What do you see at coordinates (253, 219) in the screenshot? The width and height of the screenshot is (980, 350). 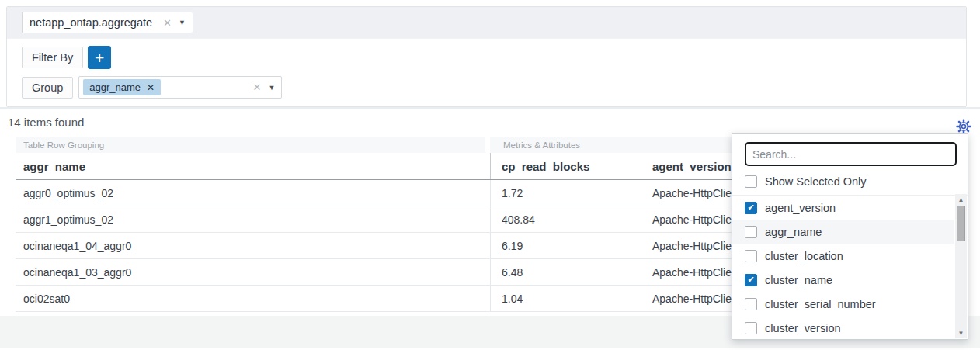 I see `cell-aggr-name: aggr1_optimus_02` at bounding box center [253, 219].